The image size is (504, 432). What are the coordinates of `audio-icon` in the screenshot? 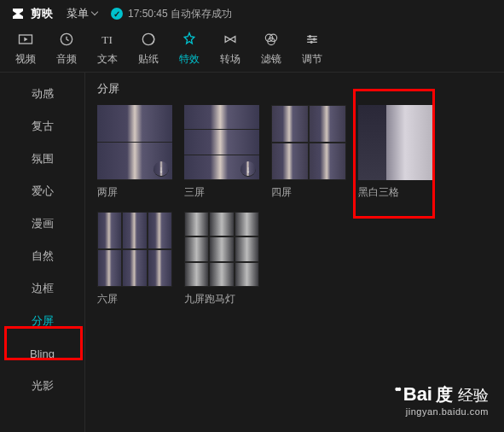 It's located at (67, 39).